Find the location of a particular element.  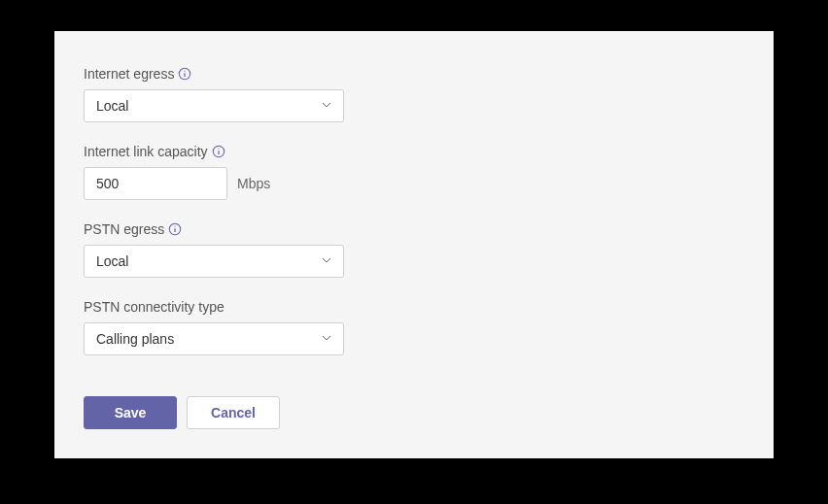

cancel-button: Cancel is located at coordinates (233, 413).